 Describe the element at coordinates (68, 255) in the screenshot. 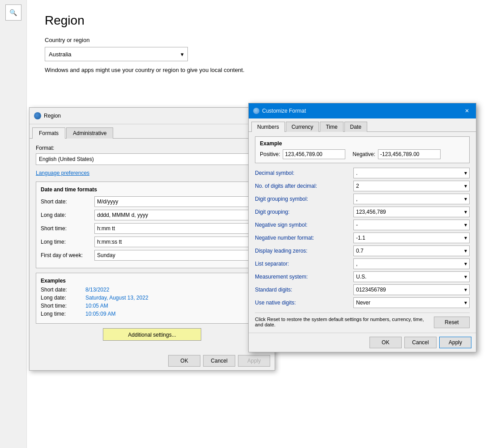

I see `dt-label-first-day: First day of week:` at that location.